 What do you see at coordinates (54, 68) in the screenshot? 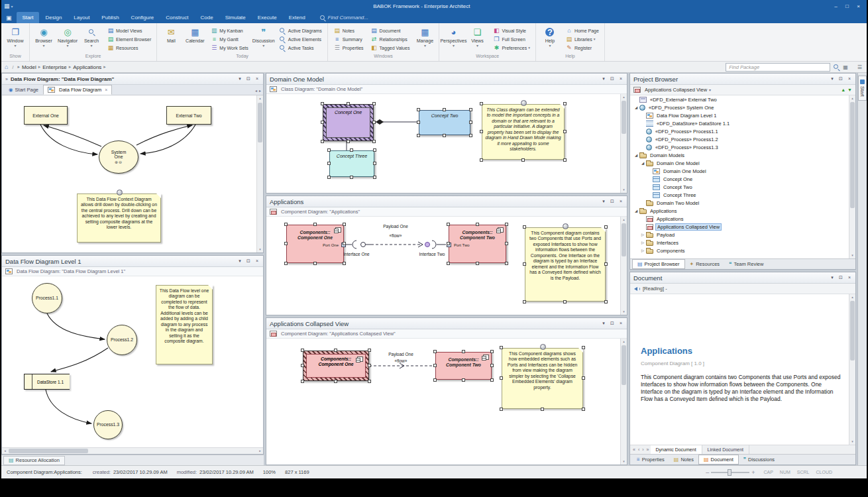
I see `breadcrumb-item-enterprise: Enterprise` at bounding box center [54, 68].